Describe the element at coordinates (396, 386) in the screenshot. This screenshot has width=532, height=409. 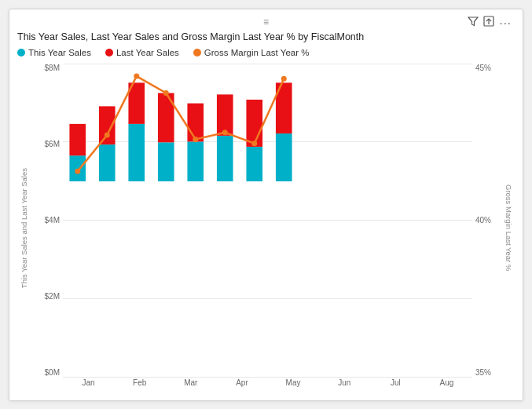
I see `x-label-Jul: Jul` at that location.